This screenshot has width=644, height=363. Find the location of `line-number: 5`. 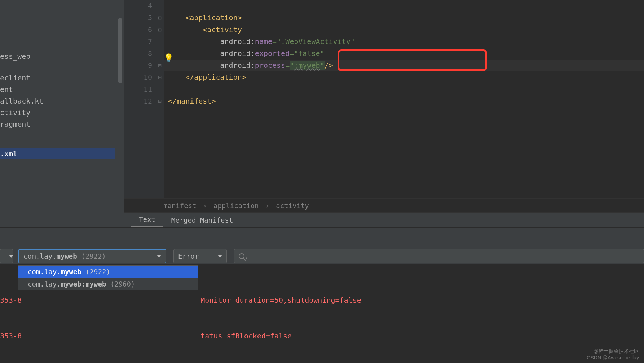

line-number: 5 is located at coordinates (138, 18).